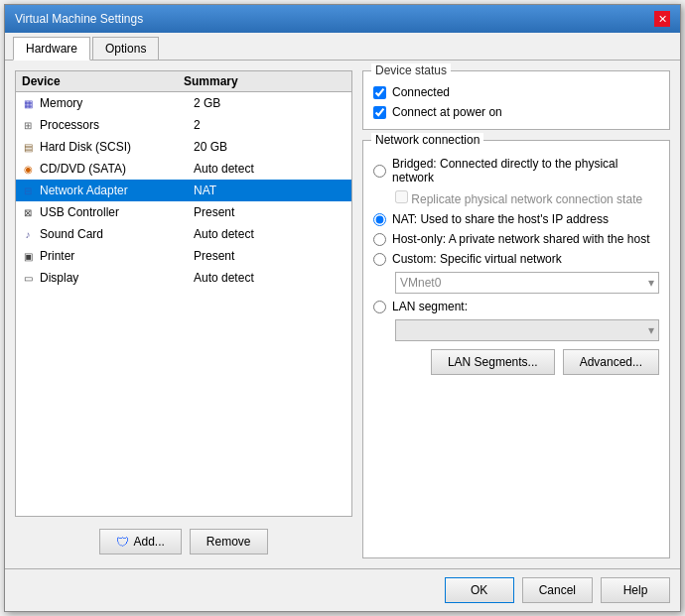  Describe the element at coordinates (421, 92) in the screenshot. I see `connected-label: Connected` at that location.